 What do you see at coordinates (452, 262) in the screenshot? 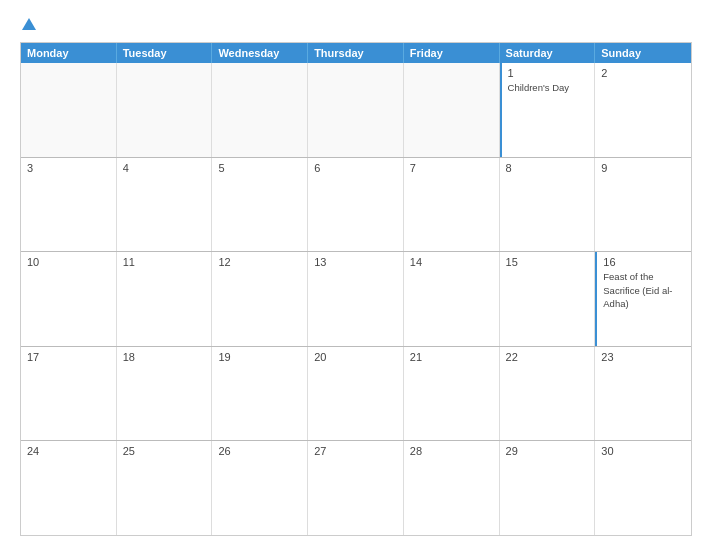
I see `day-number: 14` at bounding box center [452, 262].